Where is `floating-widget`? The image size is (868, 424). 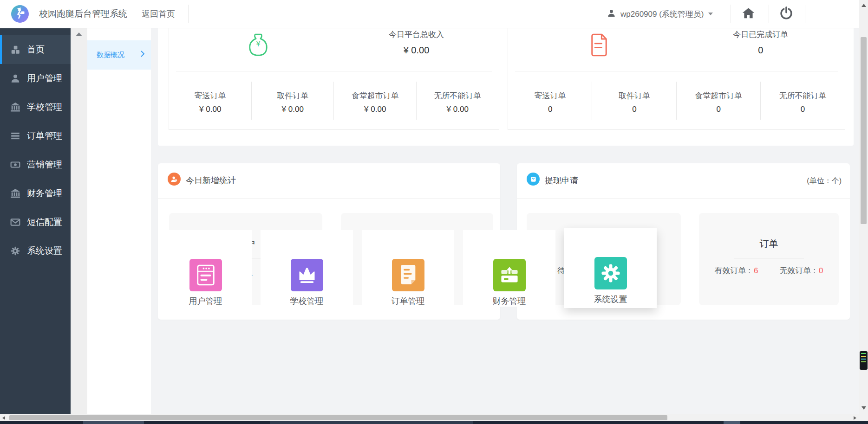
floating-widget is located at coordinates (864, 360).